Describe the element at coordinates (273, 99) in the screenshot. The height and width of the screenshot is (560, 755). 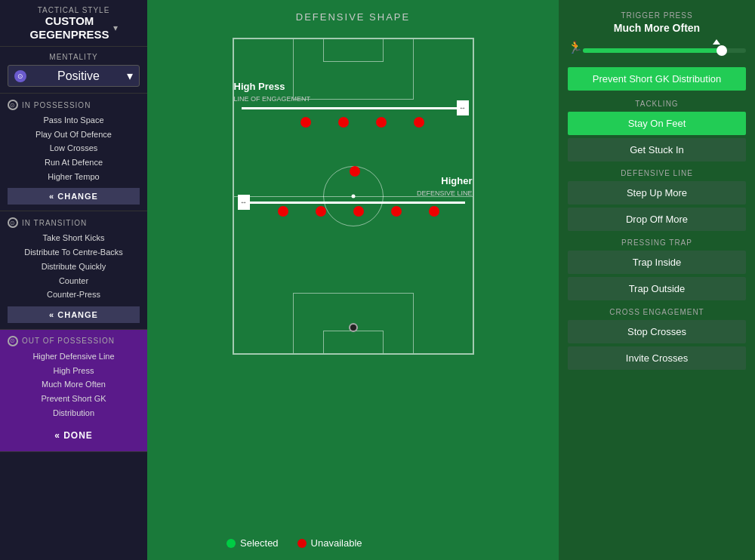
I see `line-of-engagement-sublabel: LINE OF ENGAGEMENT` at that location.